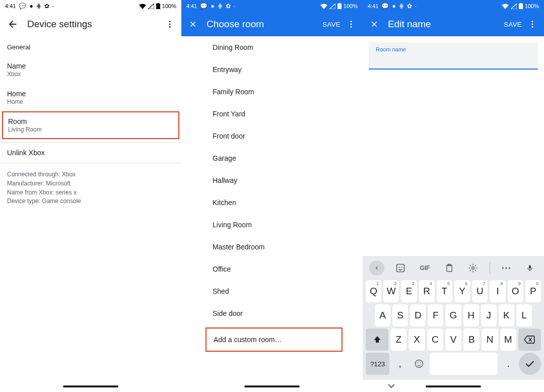  Describe the element at coordinates (490, 340) in the screenshot. I see `key-n: N` at that location.